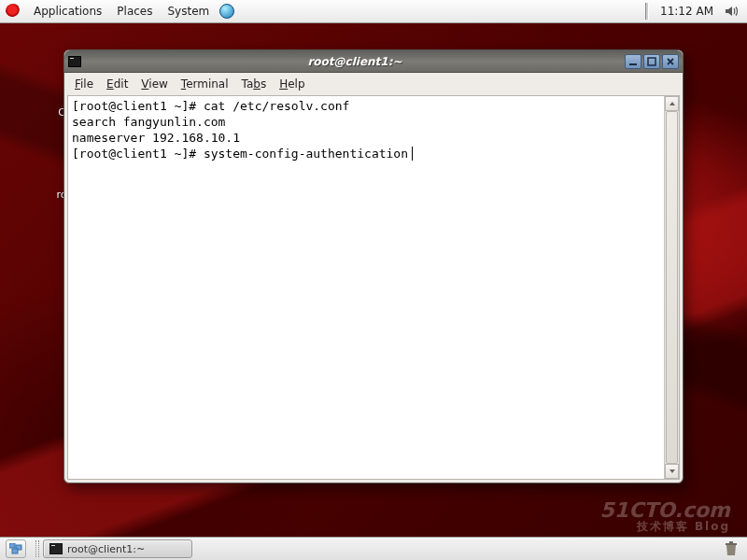 Image resolution: width=747 pixels, height=560 pixels. Describe the element at coordinates (665, 516) in the screenshot. I see `watermark: 51CTO.com 技术博客 Blog` at that location.